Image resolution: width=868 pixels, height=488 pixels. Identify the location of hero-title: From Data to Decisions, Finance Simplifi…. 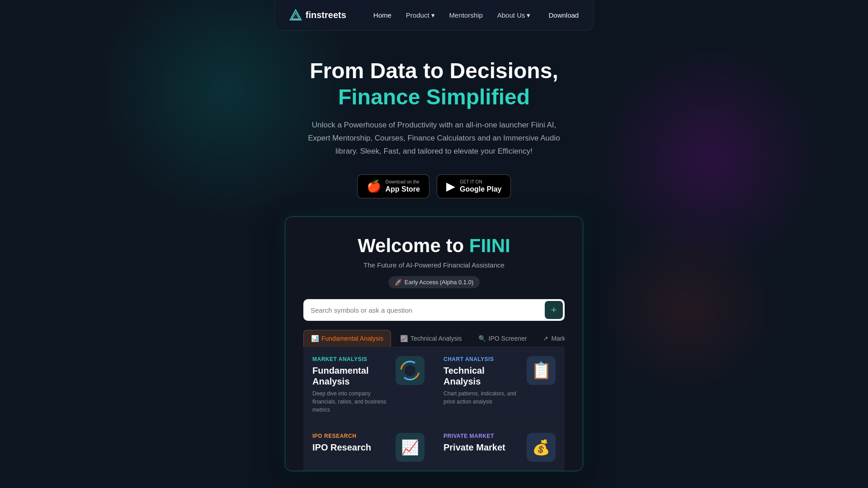
(434, 84).